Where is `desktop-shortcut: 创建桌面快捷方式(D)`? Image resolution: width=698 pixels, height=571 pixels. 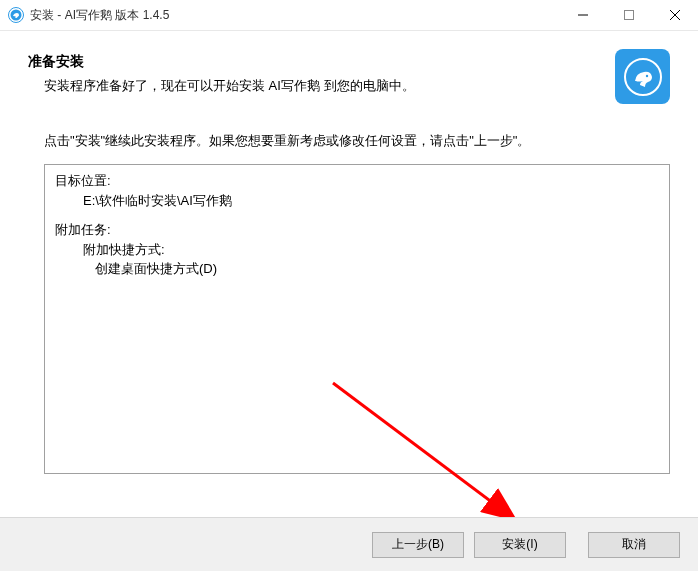
desktop-shortcut: 创建桌面快捷方式(D) is located at coordinates (357, 269).